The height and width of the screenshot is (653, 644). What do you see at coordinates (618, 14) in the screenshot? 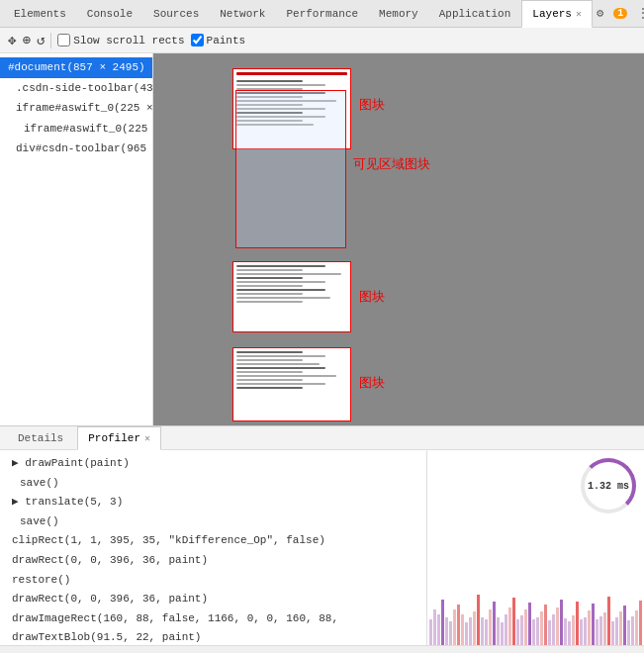
I see `tab-bar-right: ⚙ 1 ⋮ ✕` at bounding box center [618, 14].